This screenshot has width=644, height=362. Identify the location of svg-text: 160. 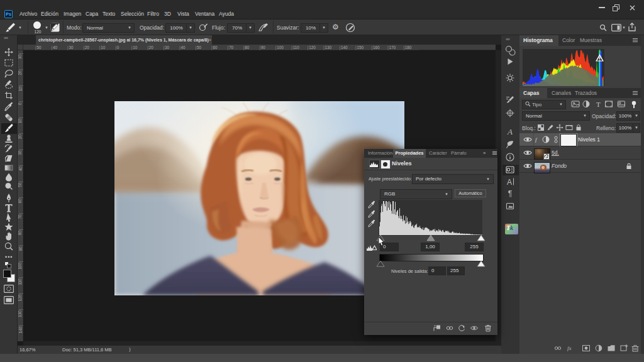
(376, 48).